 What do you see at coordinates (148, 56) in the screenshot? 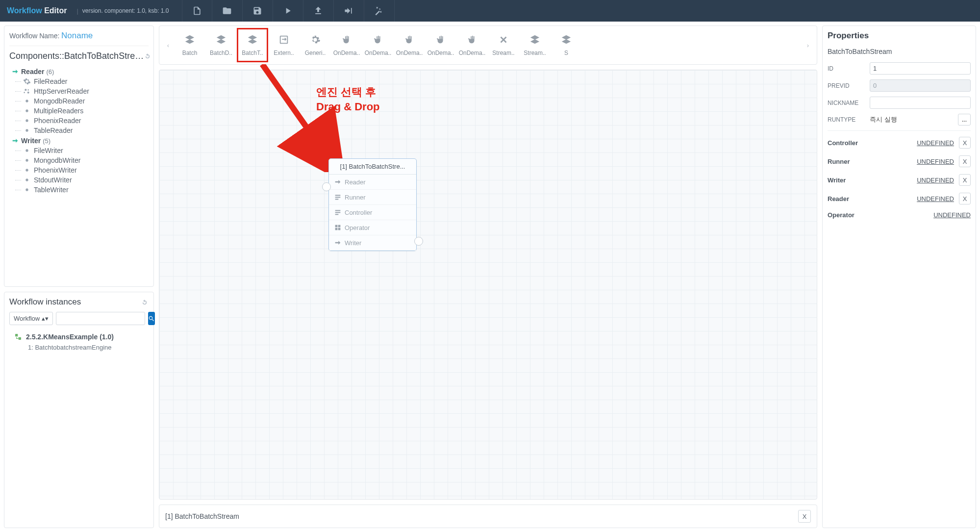
I see `refresh-components-icon` at bounding box center [148, 56].